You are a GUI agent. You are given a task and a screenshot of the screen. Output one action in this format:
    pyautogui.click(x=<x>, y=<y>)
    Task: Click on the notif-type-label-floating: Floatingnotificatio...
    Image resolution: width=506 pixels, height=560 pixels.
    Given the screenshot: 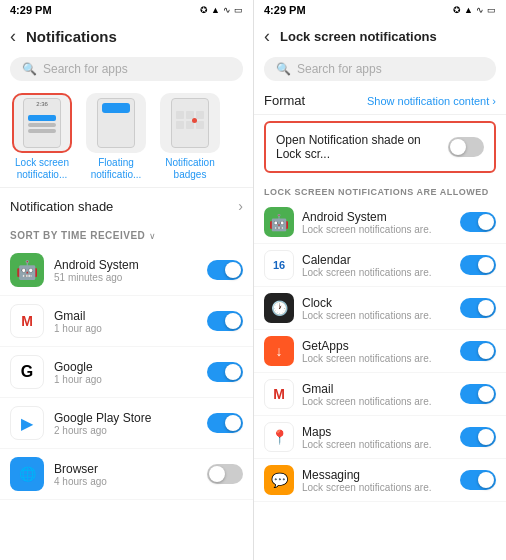 What is the action you would take?
    pyautogui.click(x=116, y=169)
    